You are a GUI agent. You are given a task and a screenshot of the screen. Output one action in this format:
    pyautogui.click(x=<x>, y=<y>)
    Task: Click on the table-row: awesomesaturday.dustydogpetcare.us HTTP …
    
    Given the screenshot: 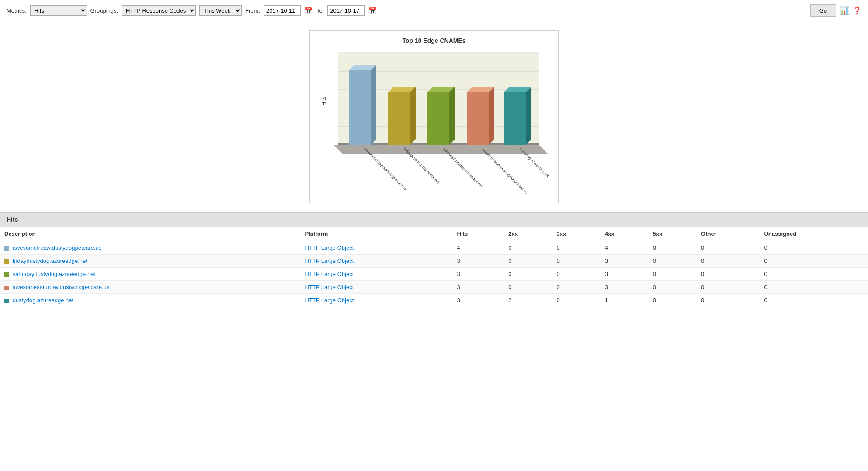 What is the action you would take?
    pyautogui.click(x=434, y=287)
    